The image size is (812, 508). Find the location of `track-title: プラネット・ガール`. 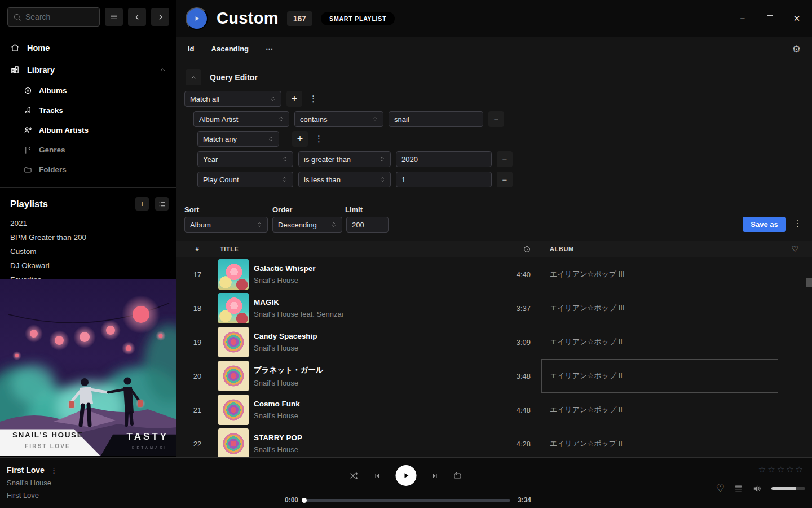

track-title: プラネット・ガール is located at coordinates (289, 370).